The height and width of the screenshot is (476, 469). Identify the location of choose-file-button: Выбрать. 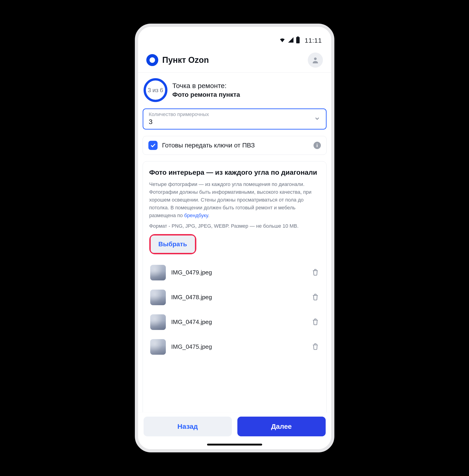
(173, 244).